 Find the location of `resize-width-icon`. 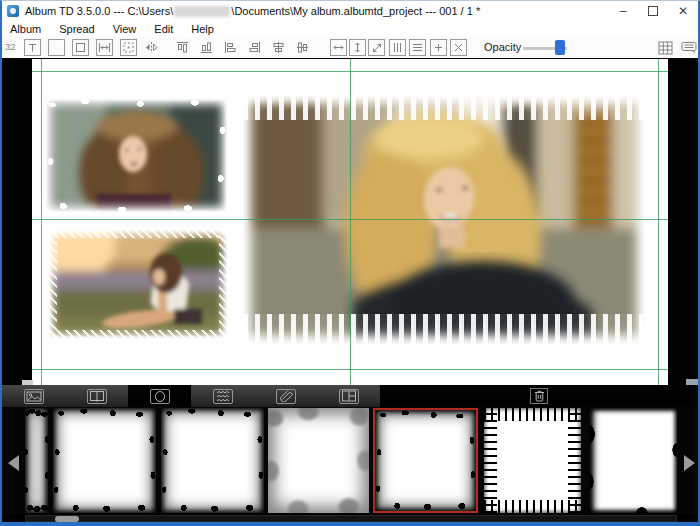

resize-width-icon is located at coordinates (338, 48).